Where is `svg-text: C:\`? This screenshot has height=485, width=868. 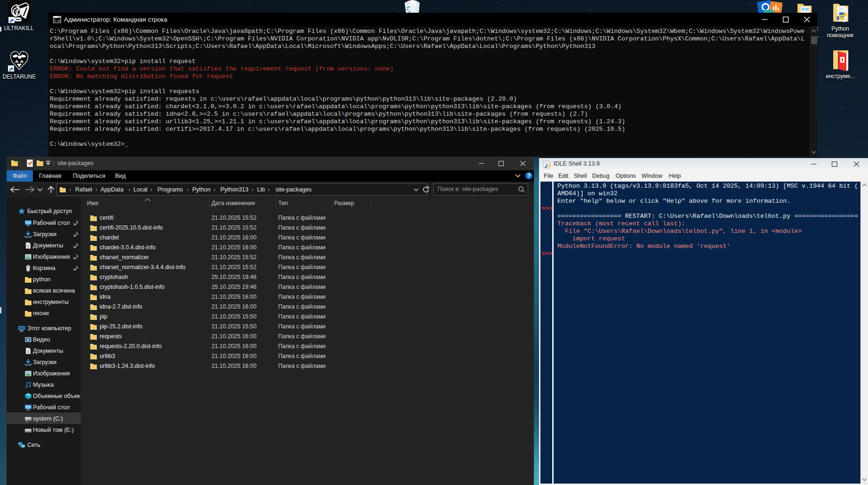 svg-text: C:\ is located at coordinates (57, 21).